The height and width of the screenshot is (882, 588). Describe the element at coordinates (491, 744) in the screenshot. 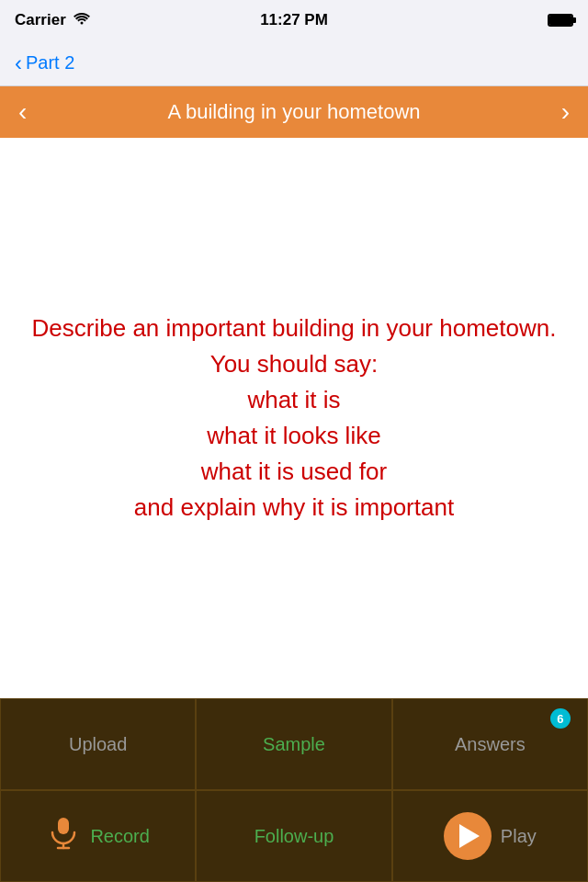

I see `answers-label: Answers` at that location.